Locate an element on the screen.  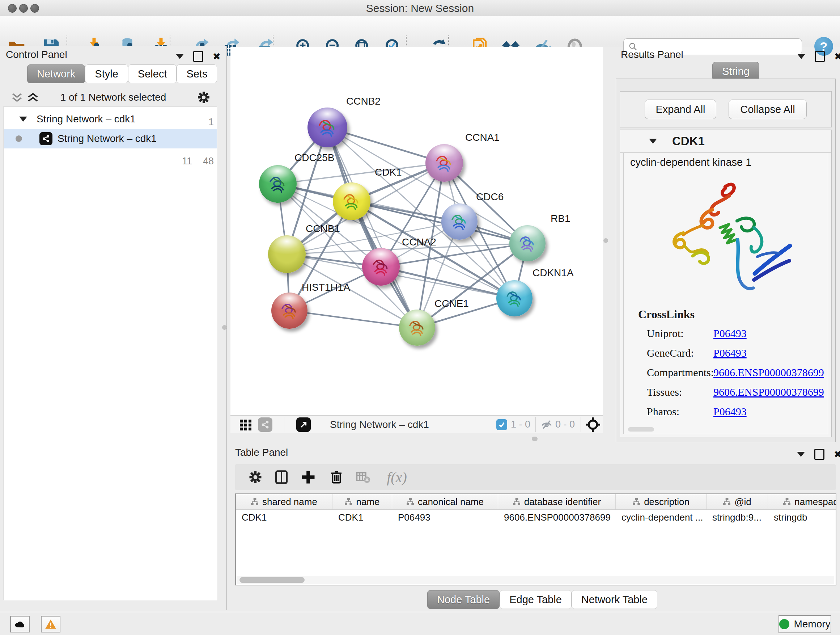
node-label-ccna2: CCNA2 is located at coordinates (419, 242).